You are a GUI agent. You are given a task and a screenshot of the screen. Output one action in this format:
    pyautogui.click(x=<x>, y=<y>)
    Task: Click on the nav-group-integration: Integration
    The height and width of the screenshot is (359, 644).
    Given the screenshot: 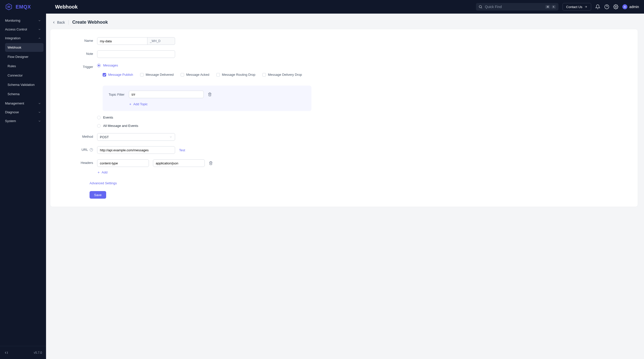 What is the action you would take?
    pyautogui.click(x=23, y=38)
    